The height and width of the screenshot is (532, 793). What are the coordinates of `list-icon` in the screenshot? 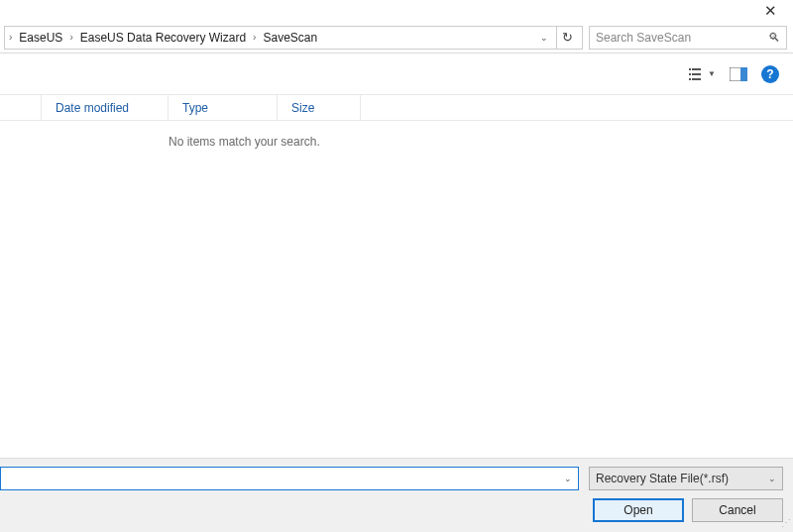 It's located at (697, 74).